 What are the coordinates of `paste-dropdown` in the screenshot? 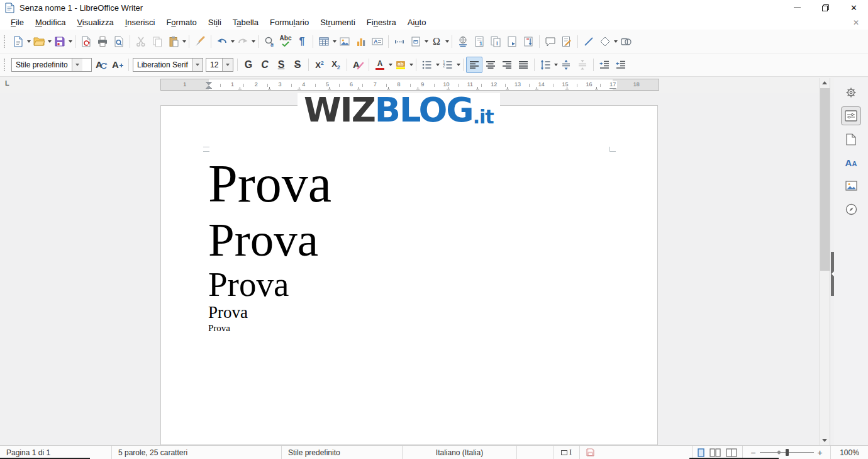 It's located at (184, 42).